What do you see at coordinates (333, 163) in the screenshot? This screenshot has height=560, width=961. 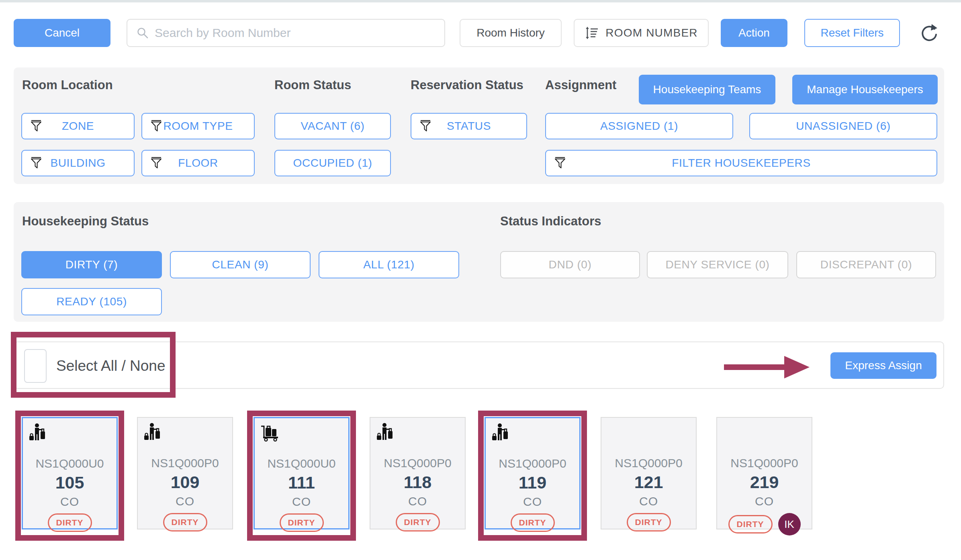 I see `occupied-filter-button: OCCUPIED (1)` at bounding box center [333, 163].